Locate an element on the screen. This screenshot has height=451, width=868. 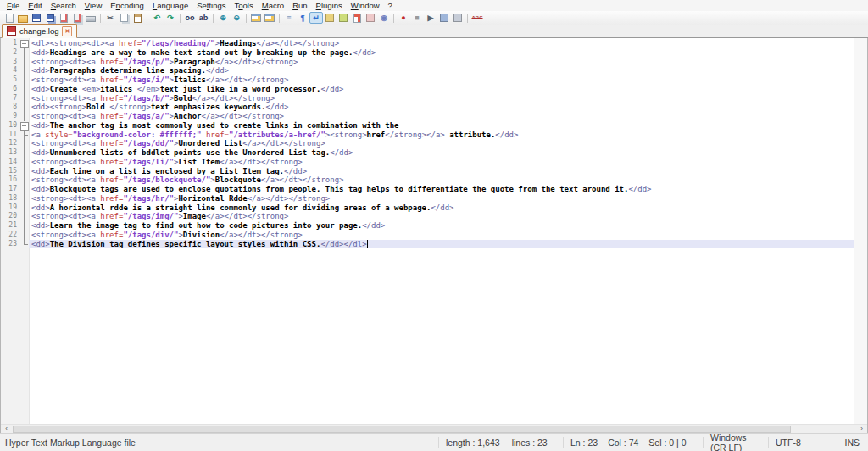
monitoring-icon: ◉ is located at coordinates (384, 18).